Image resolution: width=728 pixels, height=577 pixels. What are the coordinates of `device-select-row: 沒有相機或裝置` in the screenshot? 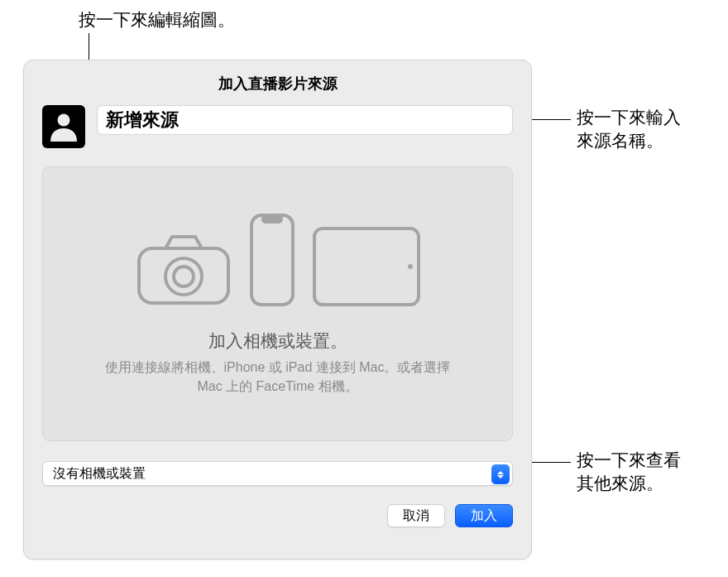 It's located at (278, 474).